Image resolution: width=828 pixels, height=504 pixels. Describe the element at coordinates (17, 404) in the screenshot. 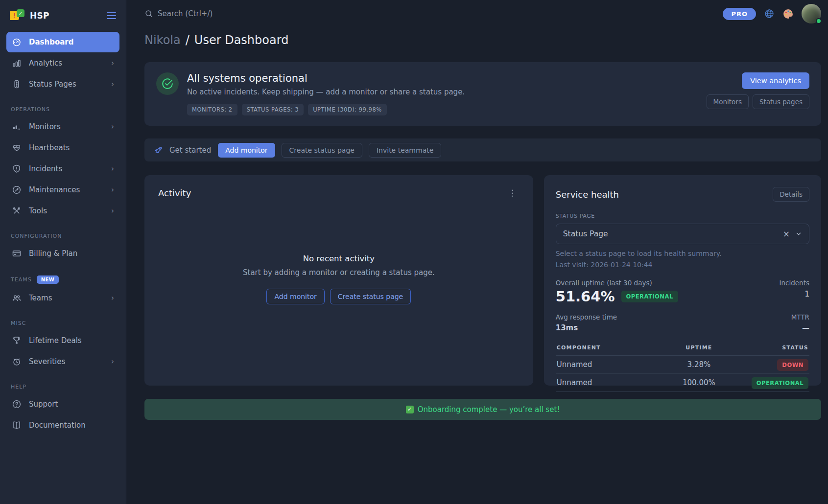

I see `support-icon` at that location.